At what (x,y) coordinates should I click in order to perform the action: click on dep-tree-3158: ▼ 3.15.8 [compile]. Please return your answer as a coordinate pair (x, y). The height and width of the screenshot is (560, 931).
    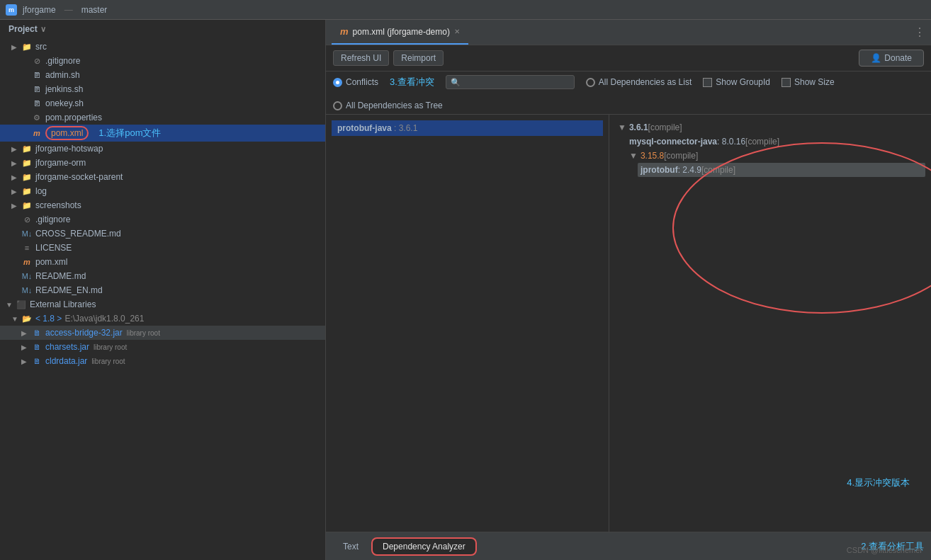
    Looking at the image, I should click on (776, 156).